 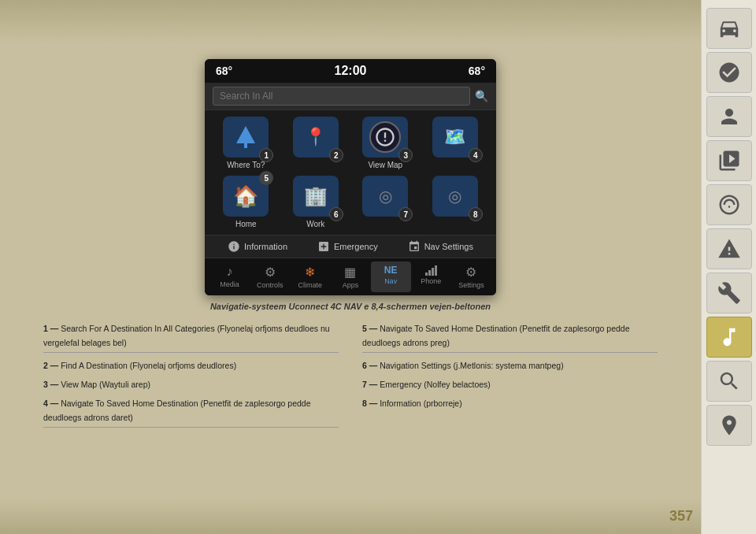 What do you see at coordinates (729, 381) in the screenshot?
I see `sidebar-icon-search` at bounding box center [729, 381].